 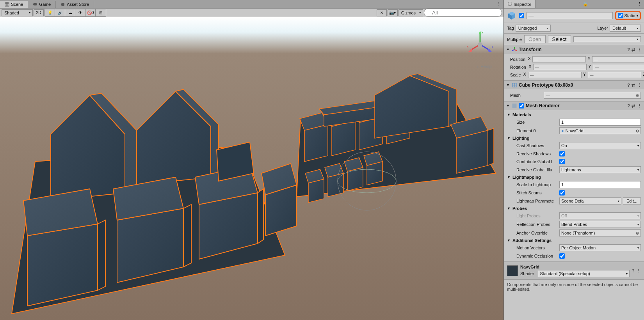 I want to click on contribute-gi-label: Contribute Global I, so click(x=532, y=162).